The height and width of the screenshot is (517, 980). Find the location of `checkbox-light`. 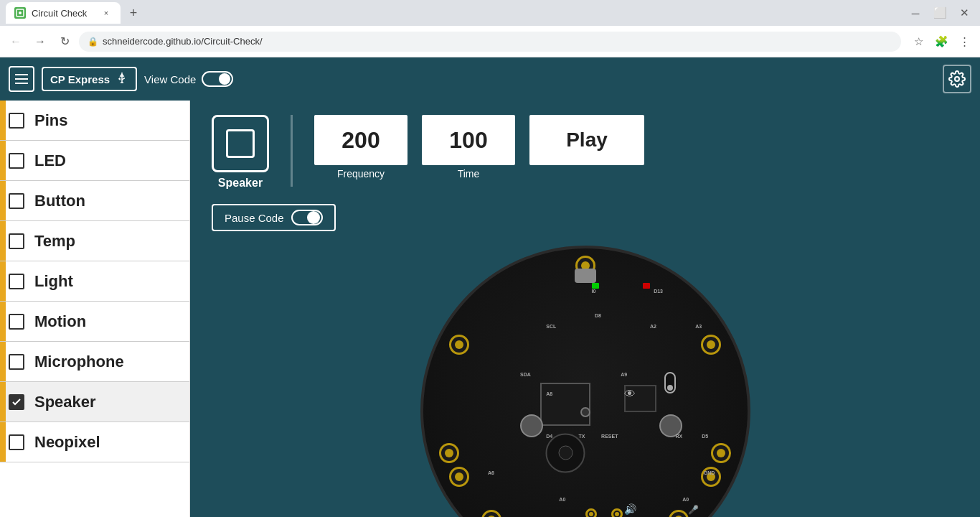

checkbox-light is located at coordinates (17, 281).